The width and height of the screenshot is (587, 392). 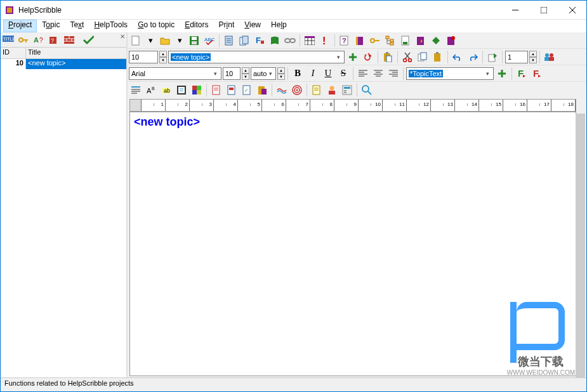 I want to click on book-red-icon, so click(x=451, y=41).